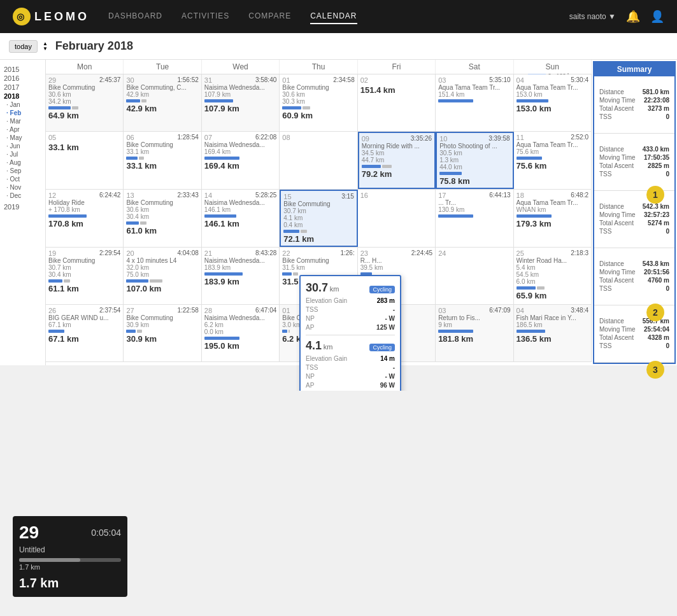 The width and height of the screenshot is (677, 616). I want to click on header-thu: Thu, so click(318, 67).